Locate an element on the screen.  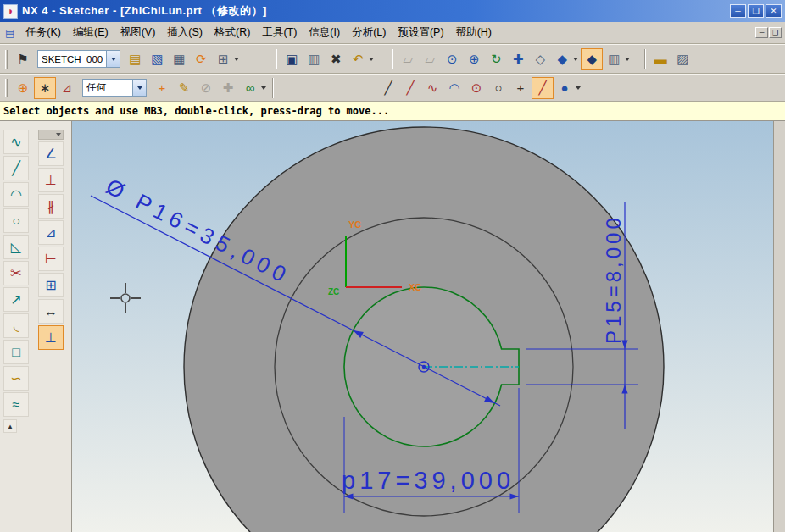
dimensions-button: ↔ is located at coordinates (51, 312).